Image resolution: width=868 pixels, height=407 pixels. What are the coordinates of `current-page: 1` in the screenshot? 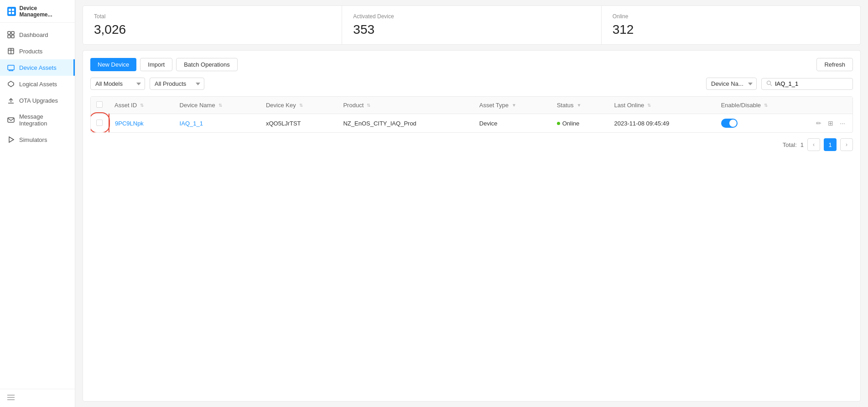 It's located at (830, 145).